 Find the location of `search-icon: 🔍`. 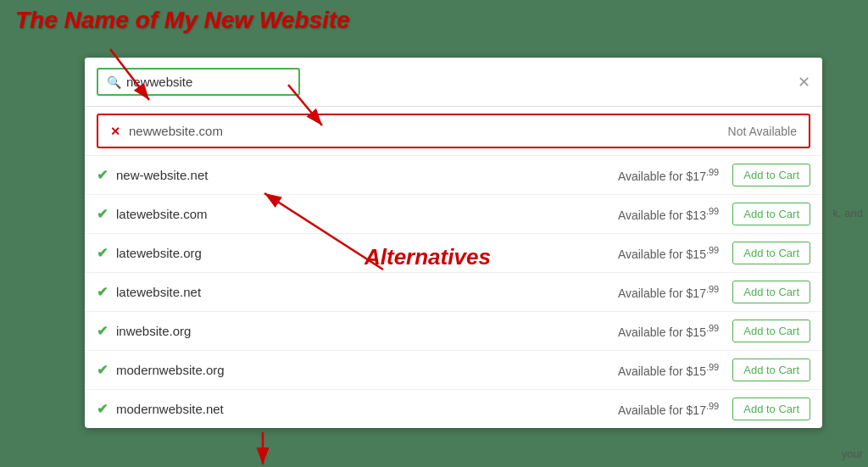

search-icon: 🔍 is located at coordinates (114, 82).